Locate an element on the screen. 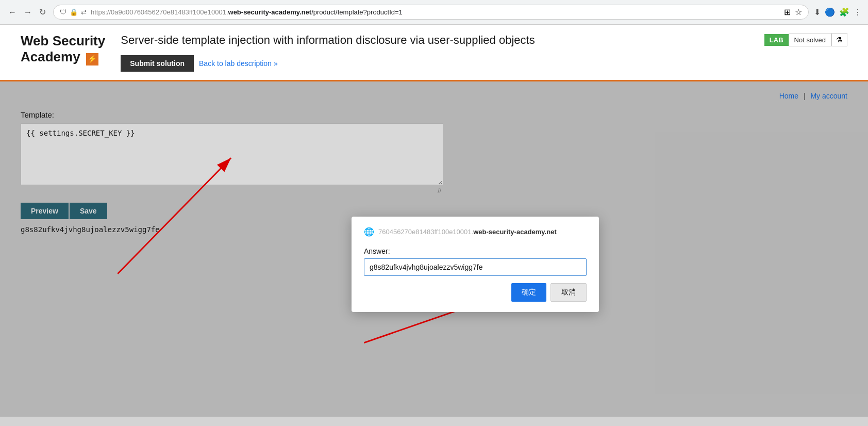 The height and width of the screenshot is (426, 868). address-bar: 🛡 🔒 ⇄ https://0a9d00760456270e81483ff100… is located at coordinates (431, 12).